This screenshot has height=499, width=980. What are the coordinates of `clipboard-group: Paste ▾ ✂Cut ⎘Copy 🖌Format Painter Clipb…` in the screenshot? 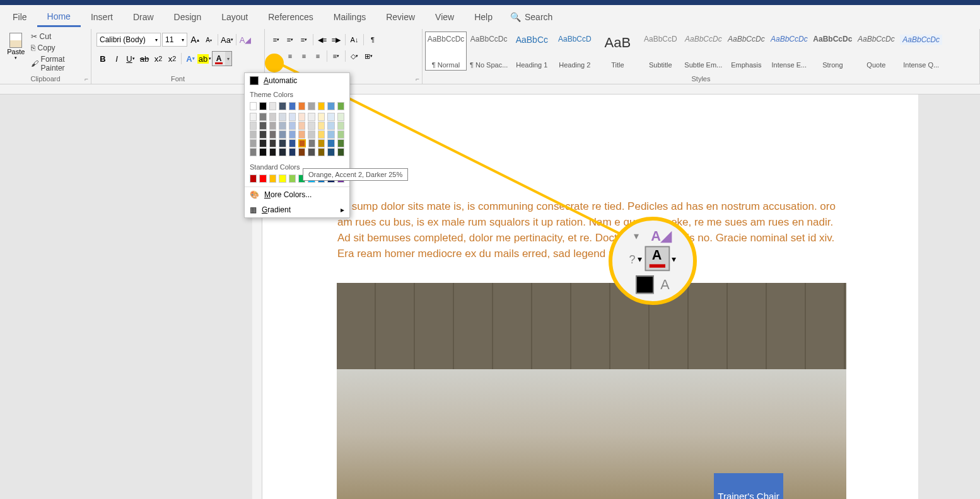 It's located at (45, 57).